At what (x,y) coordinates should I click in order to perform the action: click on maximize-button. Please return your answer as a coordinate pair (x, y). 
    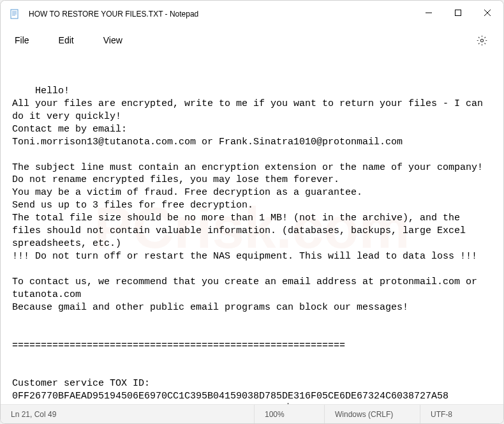
    Looking at the image, I should click on (458, 13).